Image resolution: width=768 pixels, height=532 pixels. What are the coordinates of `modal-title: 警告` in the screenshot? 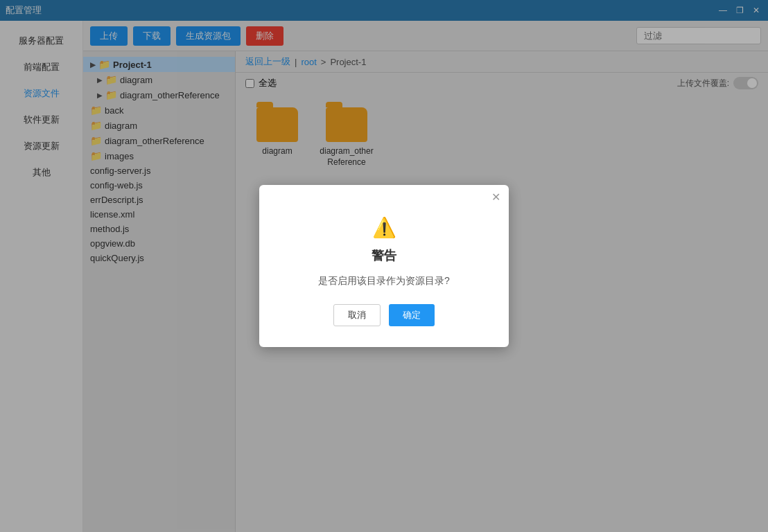 It's located at (384, 256).